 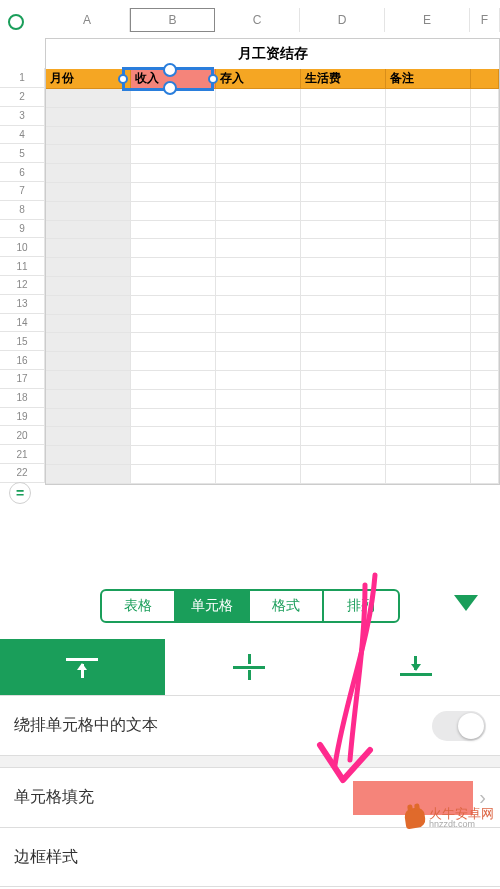 What do you see at coordinates (459, 726) in the screenshot?
I see `wrap-text-toggle` at bounding box center [459, 726].